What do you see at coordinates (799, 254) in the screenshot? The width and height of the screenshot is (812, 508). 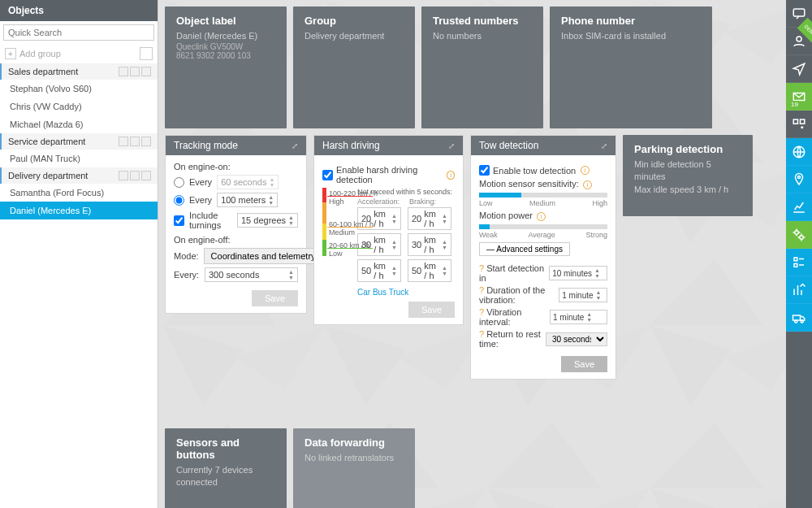 I see `right-rail: DEMO 19` at bounding box center [799, 254].